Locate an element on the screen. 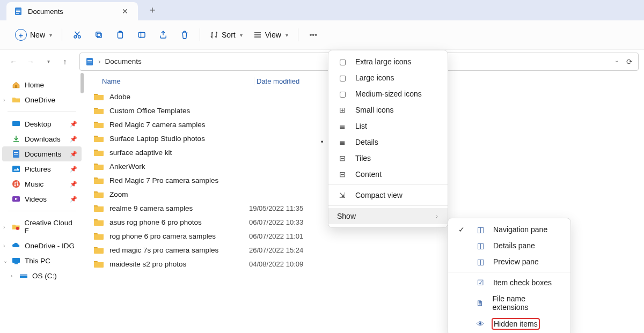 The height and width of the screenshot is (333, 644). menu-details-pane: ◫Details pane is located at coordinates (509, 246).